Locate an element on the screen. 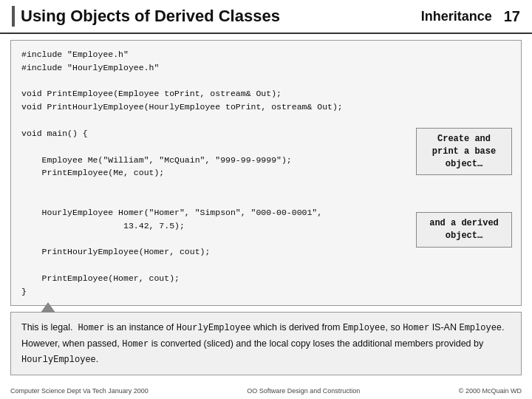 The height and width of the screenshot is (399, 532). page-title: Using Objects of Derived Classes is located at coordinates (151, 16).